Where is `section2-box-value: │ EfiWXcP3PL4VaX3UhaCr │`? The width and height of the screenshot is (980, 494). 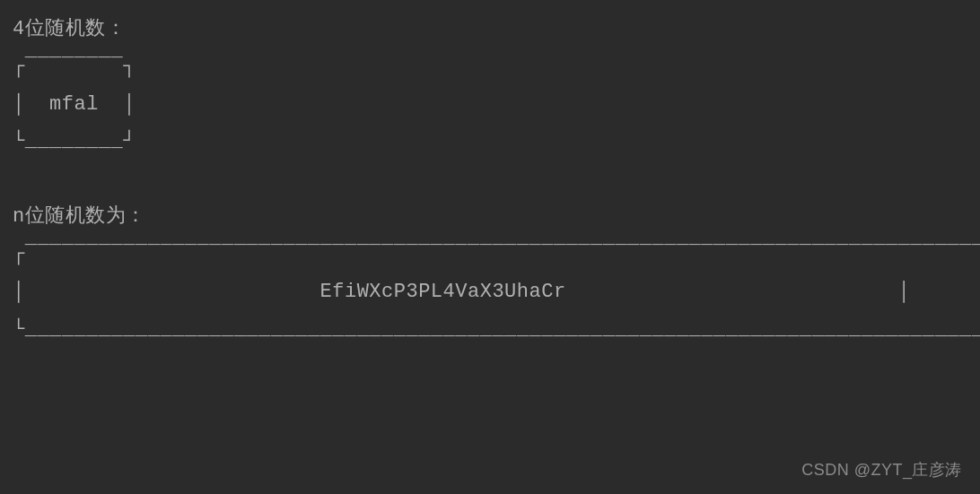
section2-box-value: │ EfiWXcP3PL4VaX3UhaCr │ is located at coordinates (490, 292).